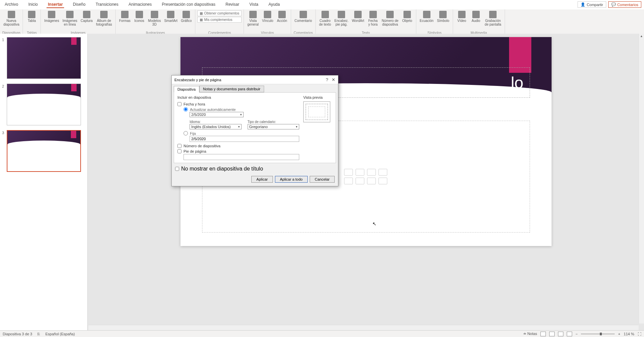 This screenshot has width=644, height=337. What do you see at coordinates (640, 334) in the screenshot?
I see `fit-window-icon: ⛶` at bounding box center [640, 334].